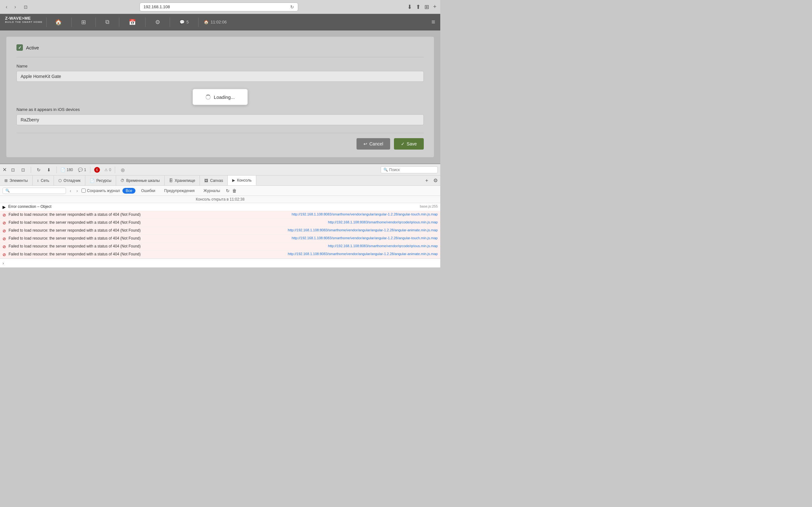  What do you see at coordinates (234, 190) in the screenshot?
I see `console-clear-button: 🗑` at bounding box center [234, 190].